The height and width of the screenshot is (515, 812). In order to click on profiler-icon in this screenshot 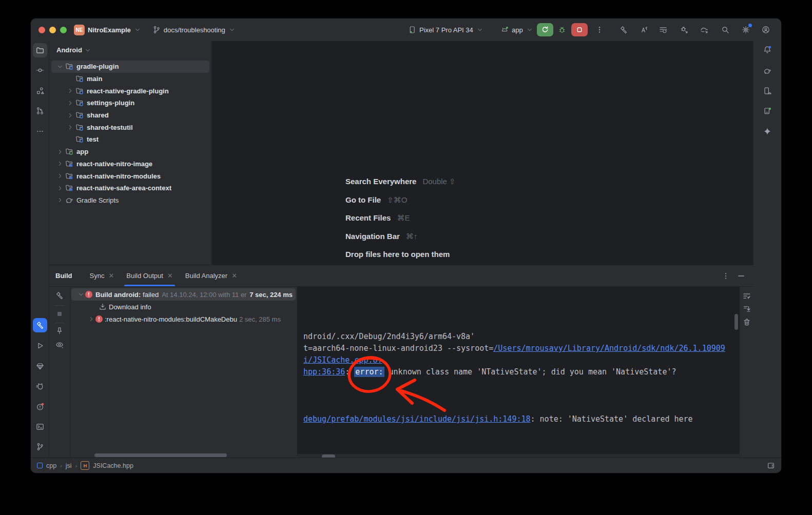, I will do `click(704, 30)`.